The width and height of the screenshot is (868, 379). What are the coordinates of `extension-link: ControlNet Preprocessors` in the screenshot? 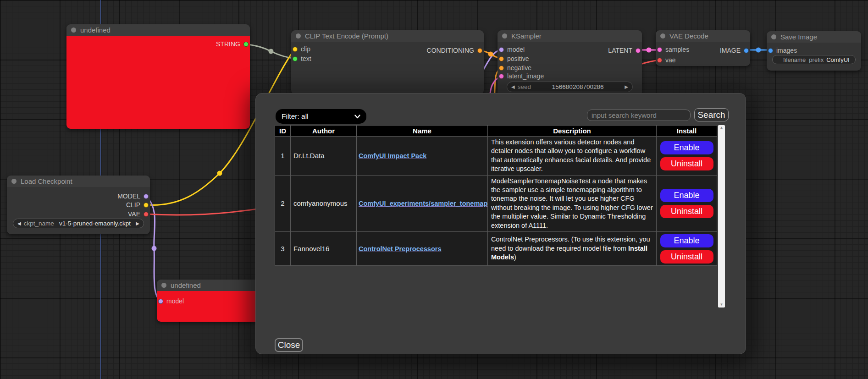 It's located at (400, 249).